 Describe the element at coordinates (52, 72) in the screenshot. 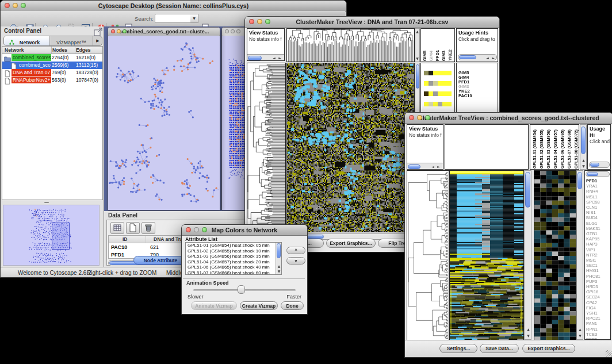

I see `network-row: DNA and Tran 07769(0)183728(0)` at that location.